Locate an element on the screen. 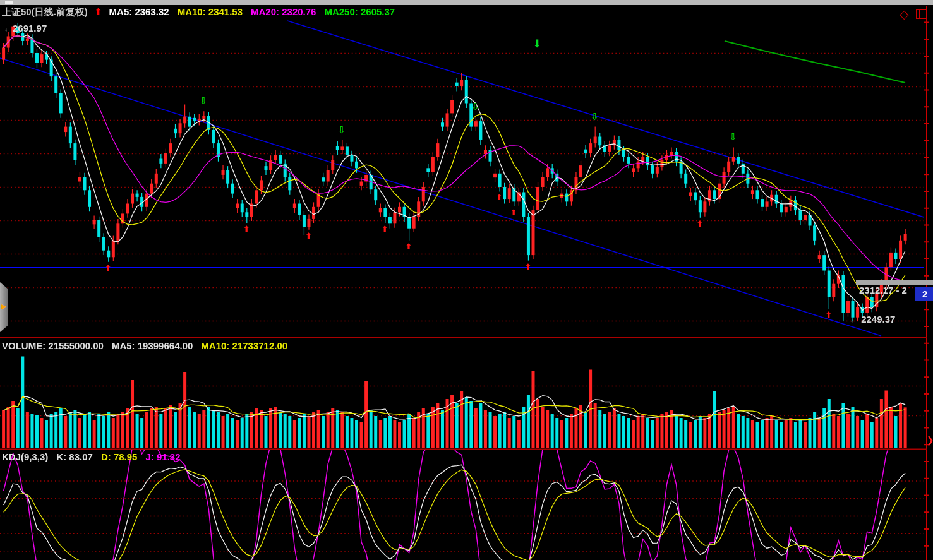 This screenshot has height=560, width=933. ma250-legend: MA250: 2605.37 is located at coordinates (359, 13).